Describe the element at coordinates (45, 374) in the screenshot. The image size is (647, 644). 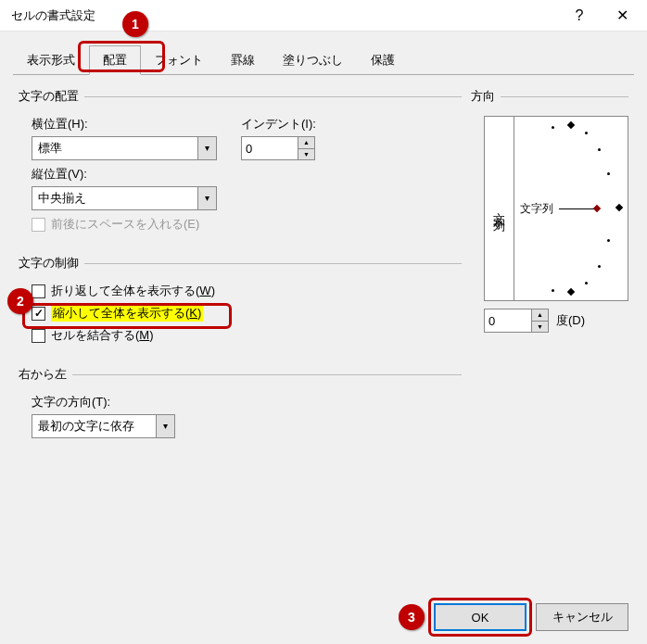
I see `group-rtl-legend: 右から左` at that location.